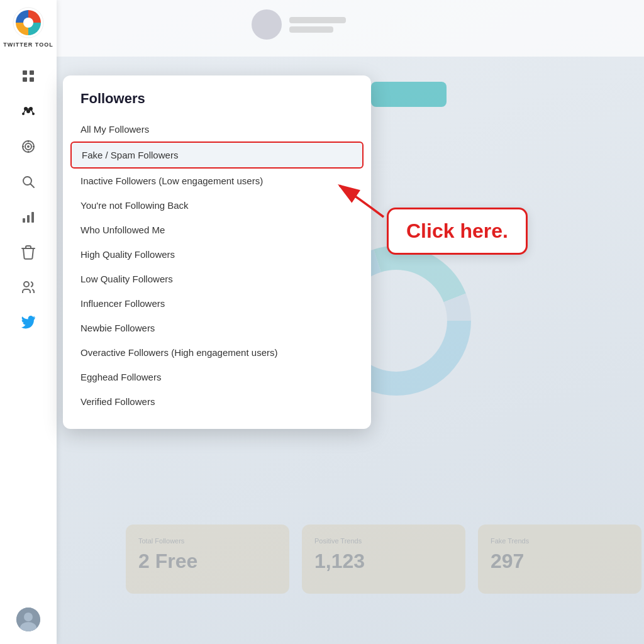 The width and height of the screenshot is (644, 644). Describe the element at coordinates (311, 30) in the screenshot. I see `bg-handle-line` at that location.